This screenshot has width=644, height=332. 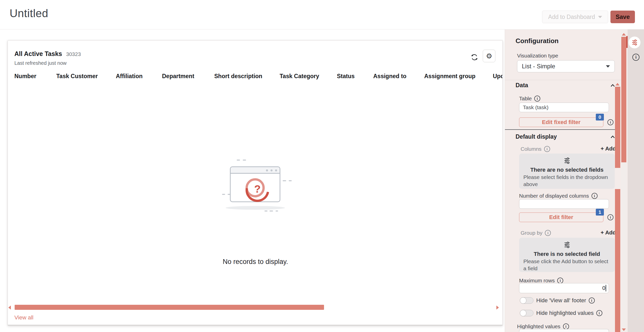 I want to click on horizontal-scrollbar-thumb, so click(x=169, y=307).